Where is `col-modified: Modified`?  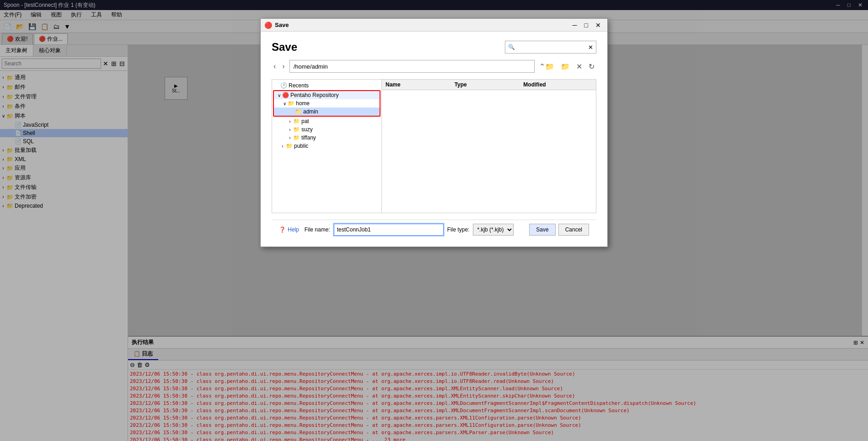
col-modified: Modified is located at coordinates (558, 85).